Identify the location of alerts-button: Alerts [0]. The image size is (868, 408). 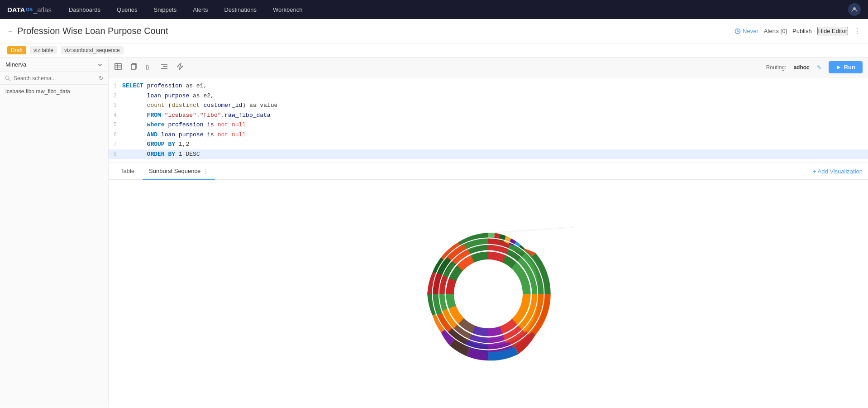
(776, 31).